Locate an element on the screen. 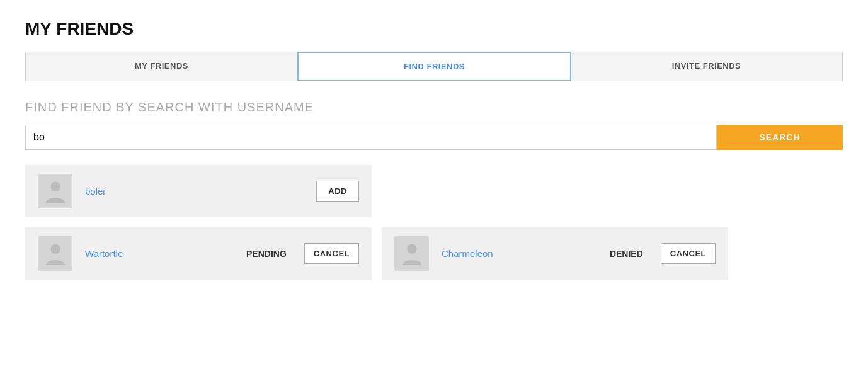 The image size is (868, 388). page-title: MY FRIENDS is located at coordinates (434, 29).